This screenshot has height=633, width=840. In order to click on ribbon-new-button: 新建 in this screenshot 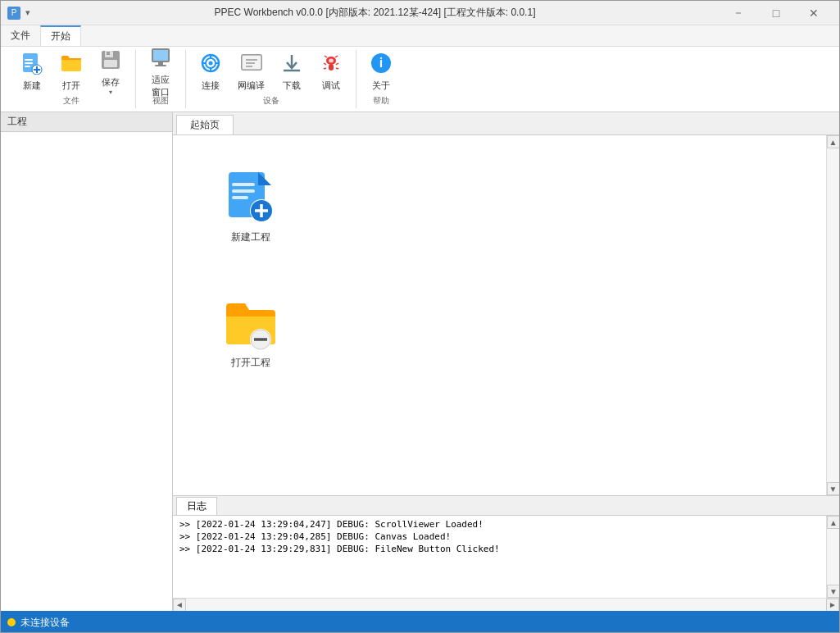, I will do `click(32, 72)`.